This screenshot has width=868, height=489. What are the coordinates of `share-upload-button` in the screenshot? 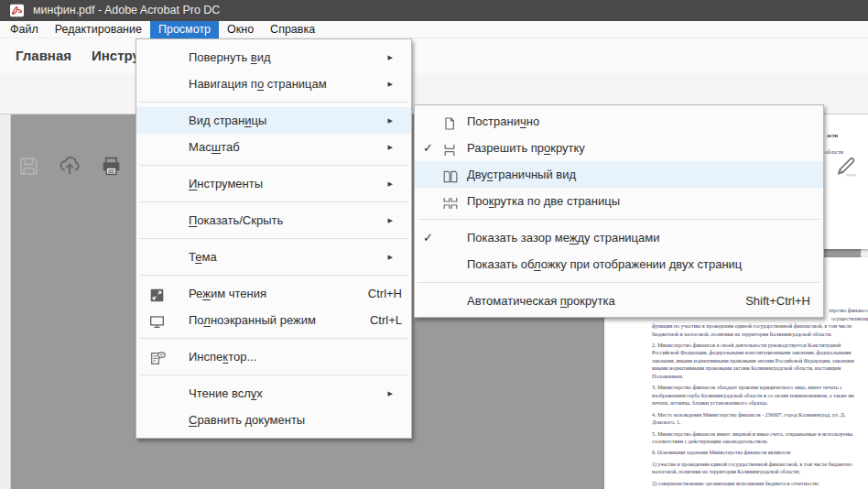 It's located at (70, 166).